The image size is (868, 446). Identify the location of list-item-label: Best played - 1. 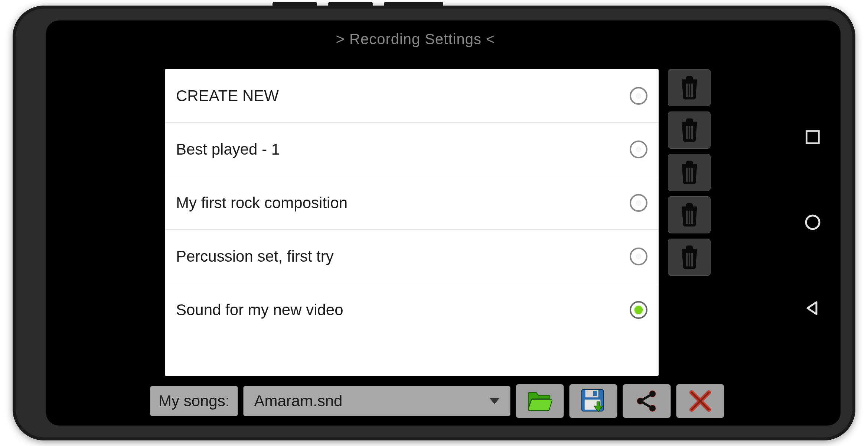
(228, 149).